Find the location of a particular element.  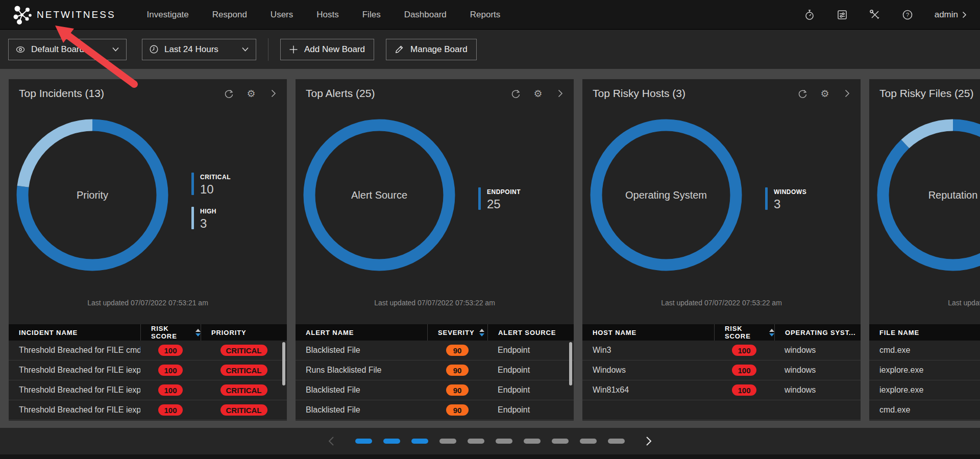

column-header-priority: PRIORITY is located at coordinates (244, 332).